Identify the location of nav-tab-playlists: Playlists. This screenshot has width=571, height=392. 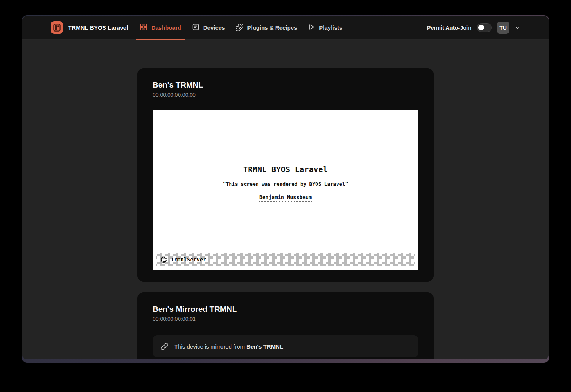
(325, 27).